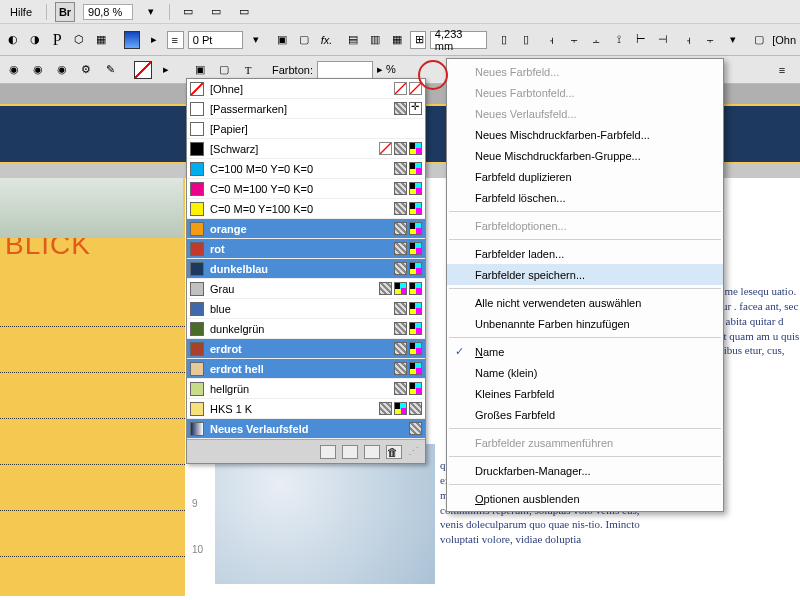  Describe the element at coordinates (458, 40) in the screenshot. I see `mm-field: 4,233 mm` at that location.